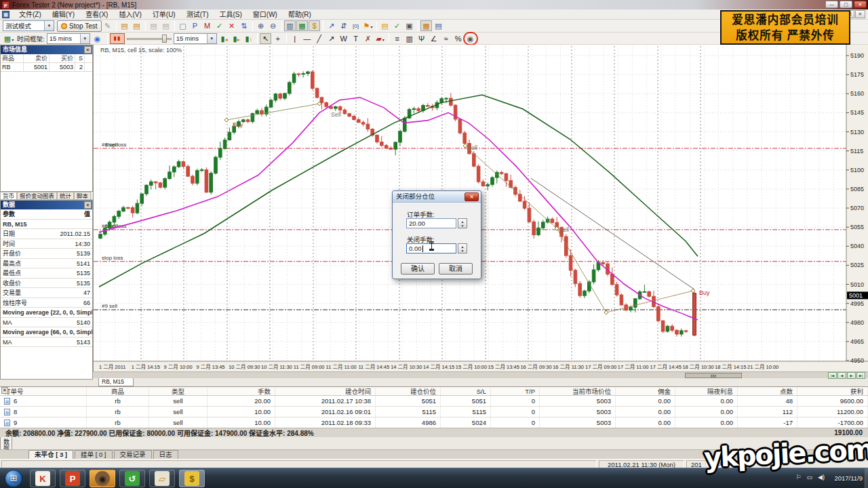 Image resolution: width=868 pixels, height=488 pixels. I want to click on trendline-icon: ╱, so click(319, 39).